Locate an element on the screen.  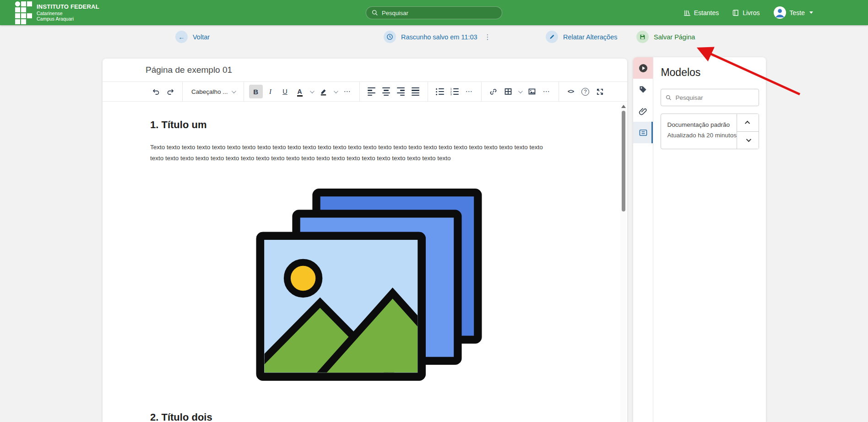
sidebar-tab-strip is located at coordinates (643, 240).